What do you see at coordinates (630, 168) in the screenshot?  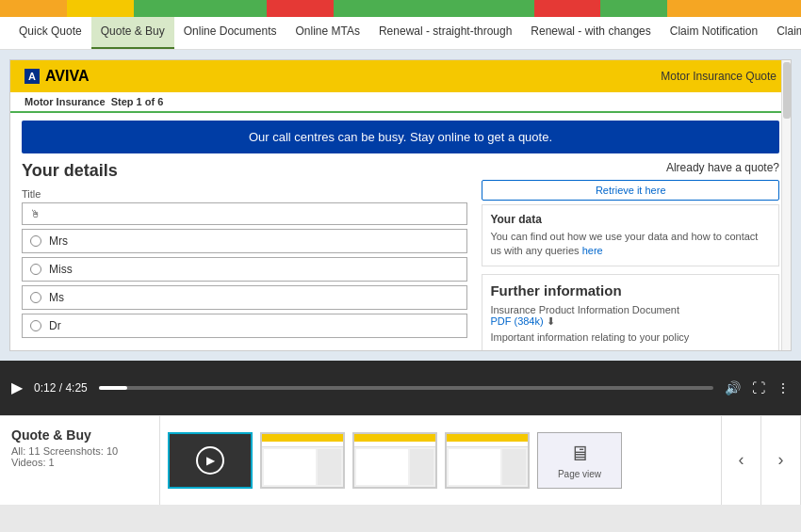 I see `already-have-quote: Already have a quote?` at bounding box center [630, 168].